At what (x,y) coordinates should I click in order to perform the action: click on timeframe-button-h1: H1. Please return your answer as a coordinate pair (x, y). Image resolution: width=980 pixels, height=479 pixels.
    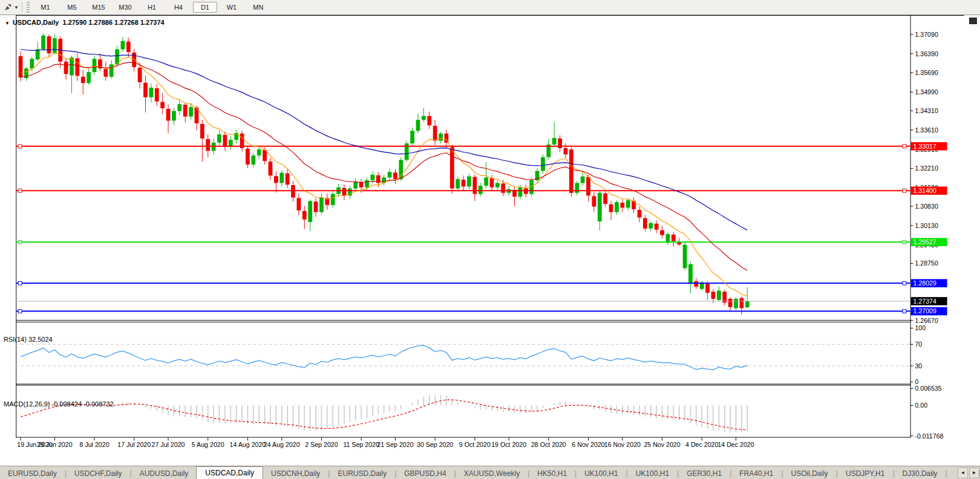
    Looking at the image, I should click on (152, 7).